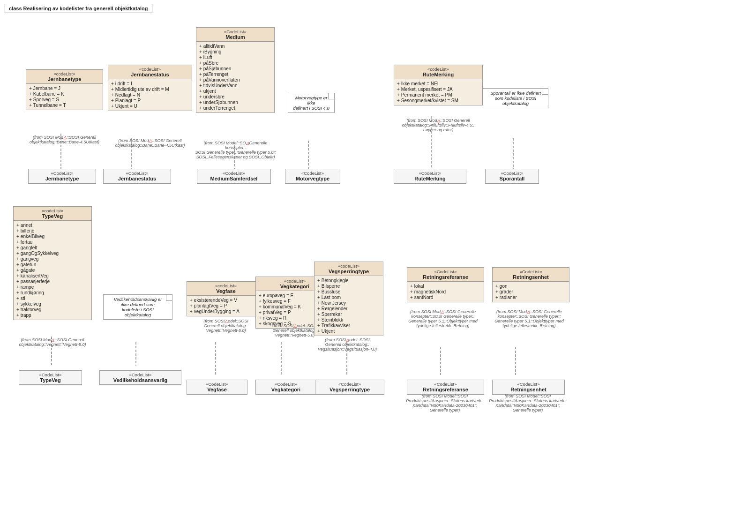 Image resolution: width=756 pixels, height=532 pixels. What do you see at coordinates (235, 77) in the screenshot?
I see `medium-body: +alltidiVann +iBygning +iLuft +påSbre +p…` at bounding box center [235, 77].